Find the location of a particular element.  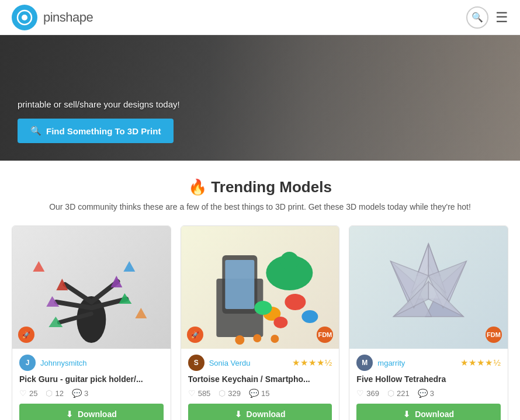

card-stats-1: ♡ 25 ⬡ 12 💬 3 is located at coordinates (91, 393).